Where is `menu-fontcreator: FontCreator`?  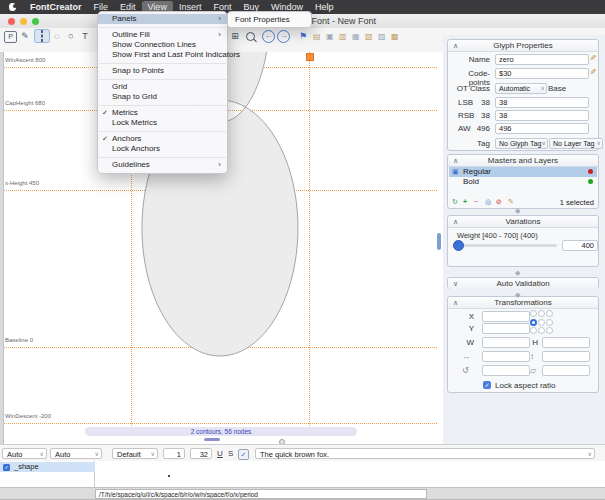 menu-fontcreator: FontCreator is located at coordinates (56, 7).